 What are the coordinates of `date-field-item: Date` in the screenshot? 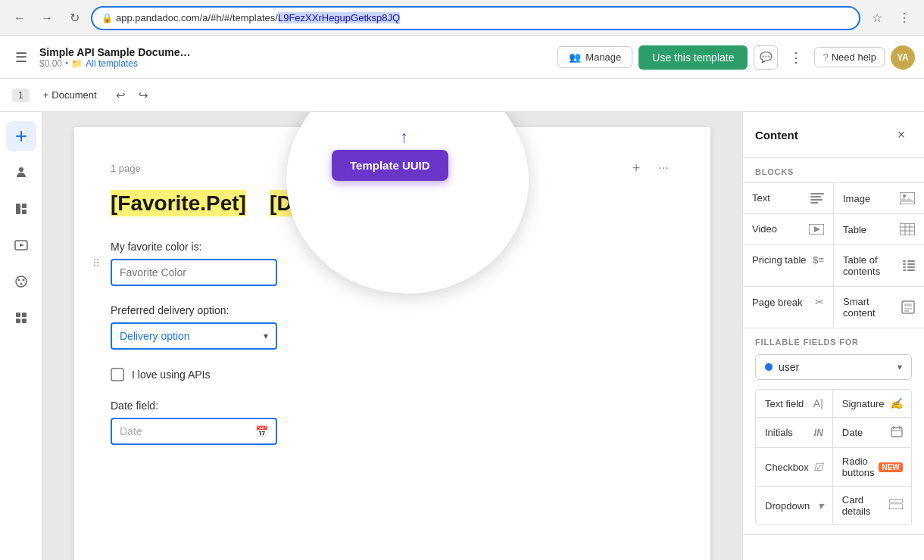 It's located at (872, 433).